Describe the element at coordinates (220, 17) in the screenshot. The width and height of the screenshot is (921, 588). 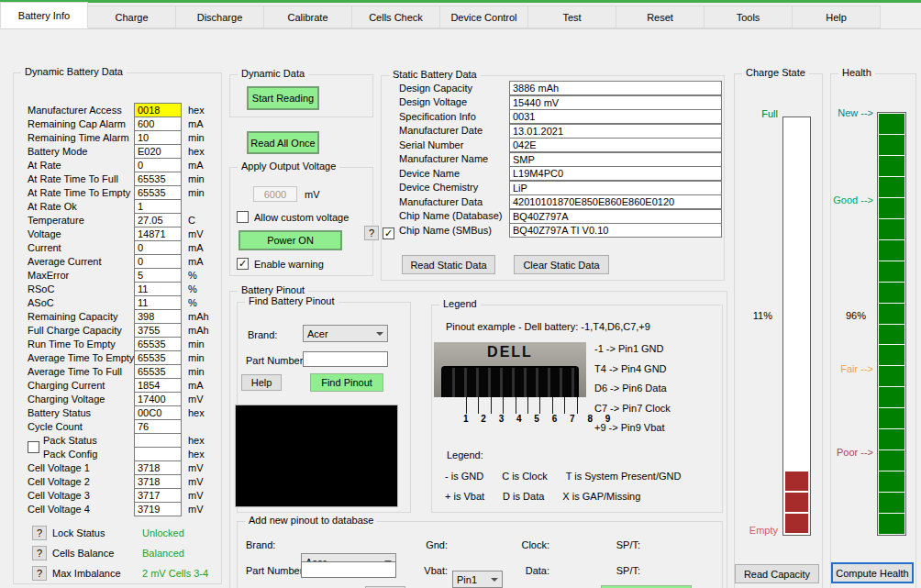
I see `tab-discharge: Discharge` at that location.